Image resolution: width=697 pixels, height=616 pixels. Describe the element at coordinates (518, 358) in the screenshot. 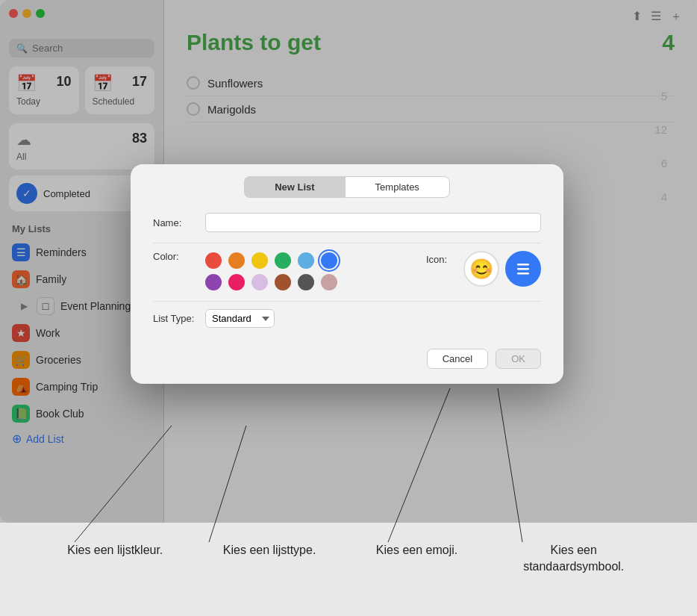

I see `ok-button: OK` at that location.